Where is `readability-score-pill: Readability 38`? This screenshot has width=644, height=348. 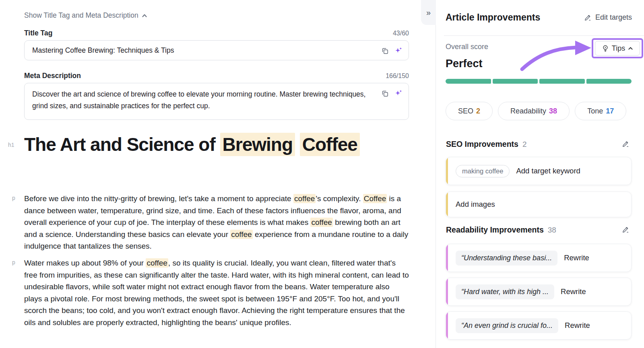
readability-score-pill: Readability 38 is located at coordinates (534, 111).